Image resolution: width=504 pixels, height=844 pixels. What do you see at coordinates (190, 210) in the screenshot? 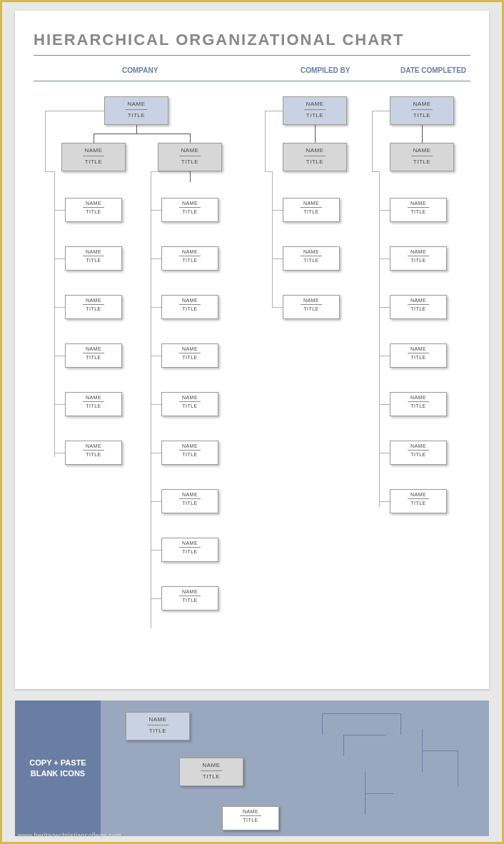
I see `leaf-node-b0: NAMETITLE` at bounding box center [190, 210].